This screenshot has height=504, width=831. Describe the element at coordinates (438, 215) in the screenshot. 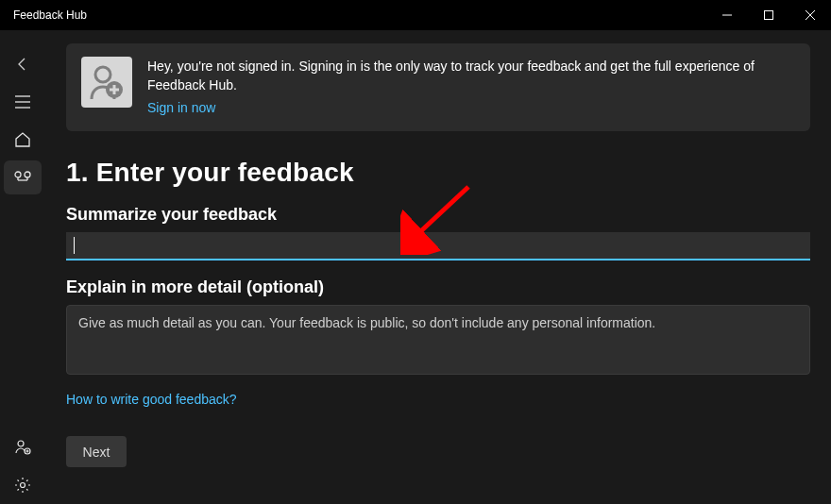

I see `summary-label: Summarize your feedback` at that location.